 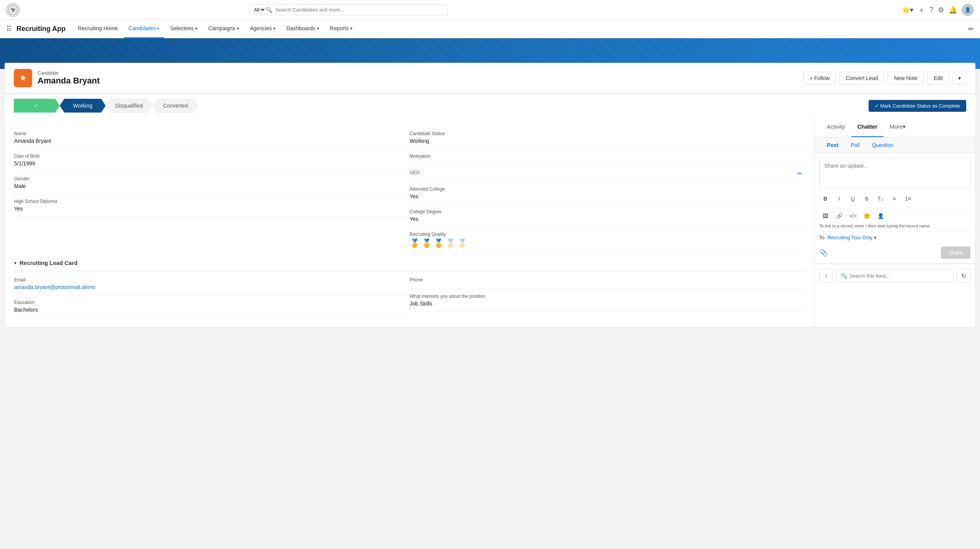 I want to click on field-edit-ged: ✏, so click(x=800, y=173).